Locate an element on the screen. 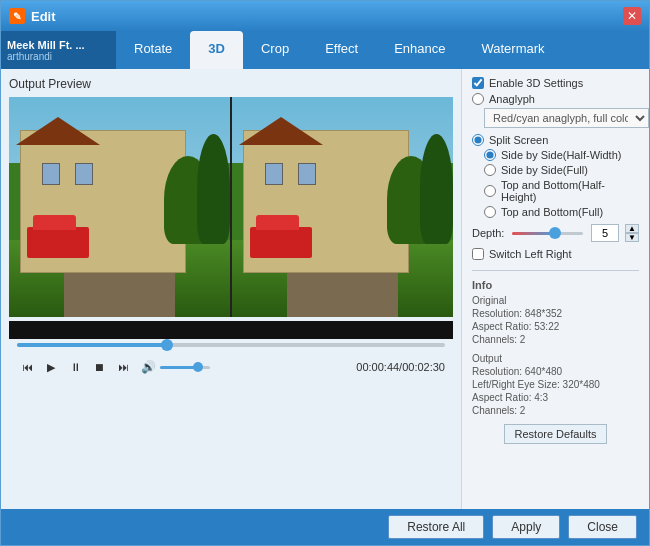  switch-lr-label: Switch Left Right is located at coordinates (530, 254).